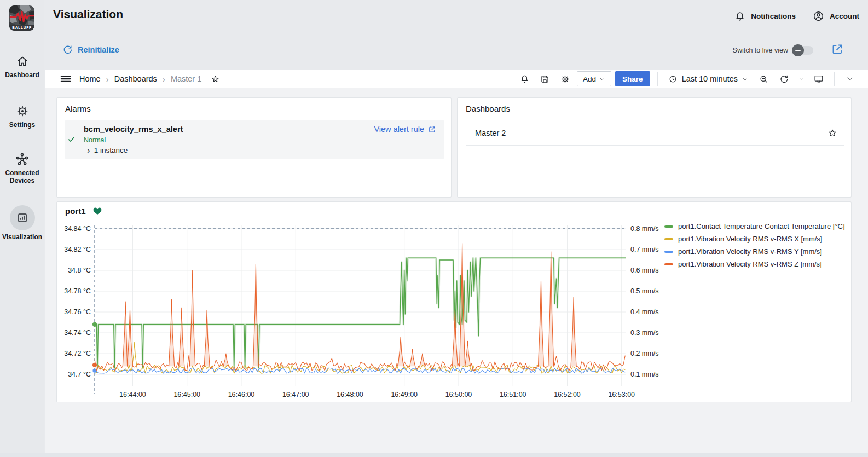 This screenshot has height=457, width=868. Describe the element at coordinates (755, 245) in the screenshot. I see `chart-legend: port1.Contact Temperature Contact Temper…` at that location.